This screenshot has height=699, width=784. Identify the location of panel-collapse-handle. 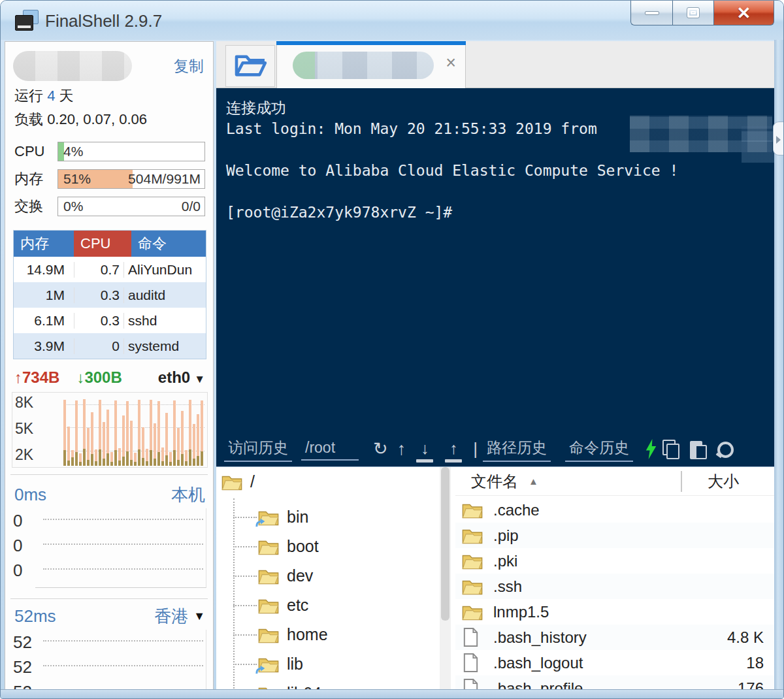
(778, 138).